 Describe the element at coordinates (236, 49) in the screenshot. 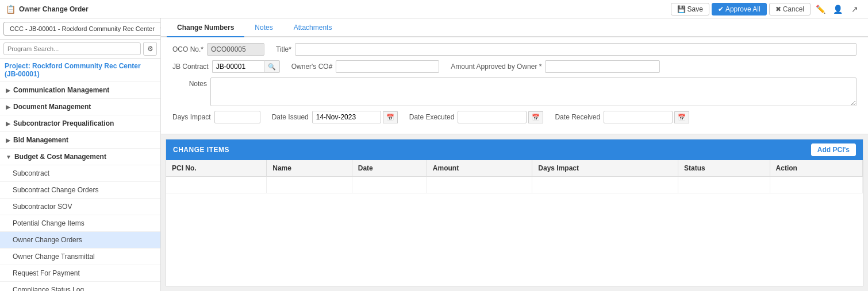

I see `oco-no-input` at that location.